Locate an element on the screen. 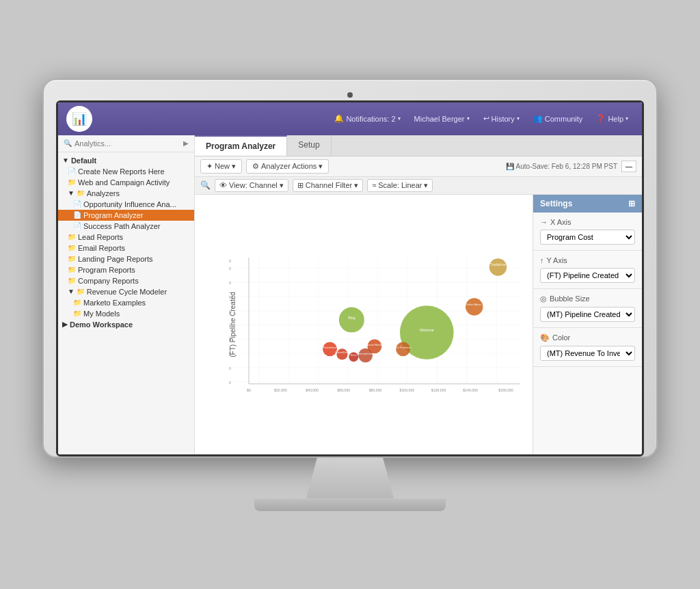 Image resolution: width=700 pixels, height=589 pixels. settings-expand-icon: ⊞ is located at coordinates (632, 204).